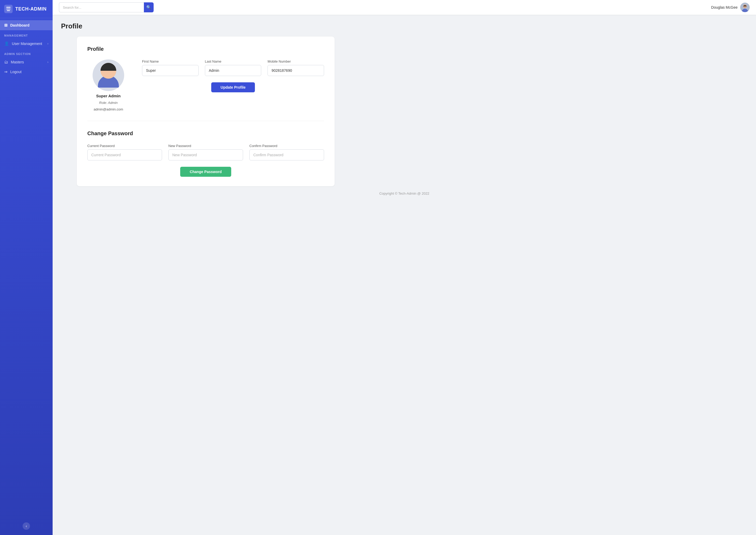  I want to click on chevron-right-icon-masters: ›, so click(48, 62).